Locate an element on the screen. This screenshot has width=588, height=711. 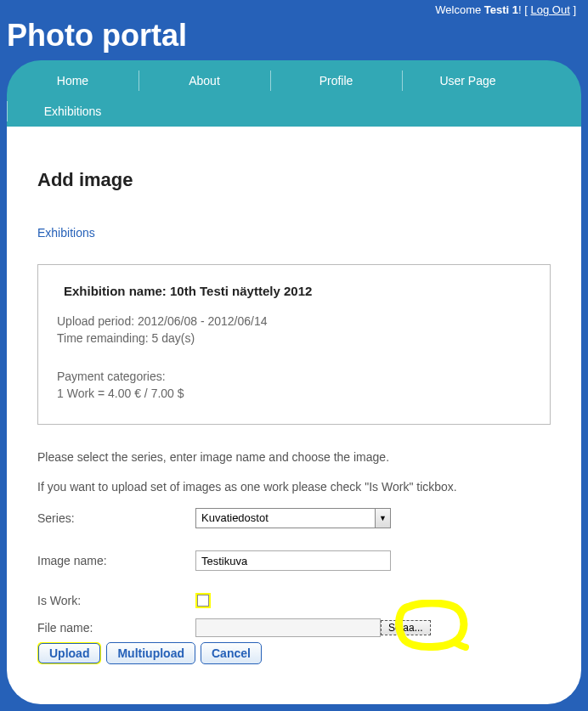
file-name-label: File name: is located at coordinates (116, 628).